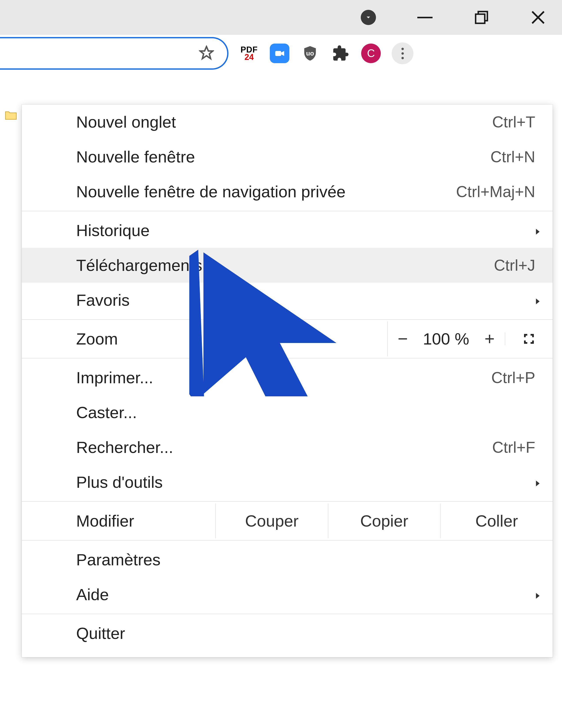 This screenshot has width=562, height=728. What do you see at coordinates (9, 115) in the screenshot?
I see `bookmark-bar-folder` at bounding box center [9, 115].